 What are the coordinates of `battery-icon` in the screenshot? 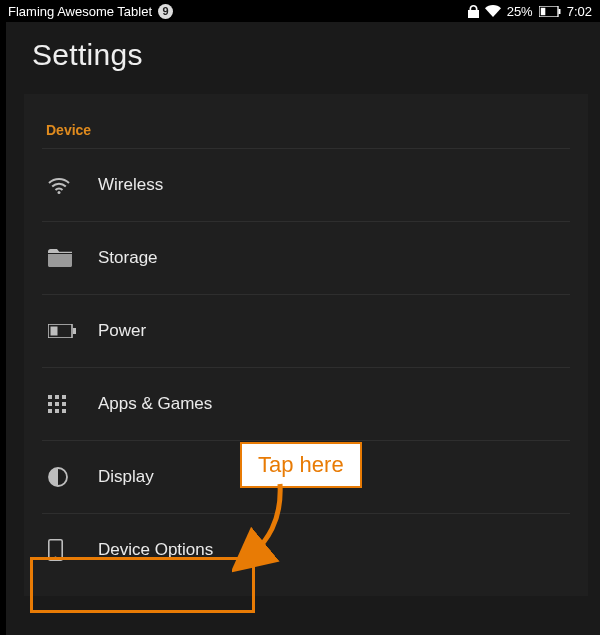 It's located at (70, 331).